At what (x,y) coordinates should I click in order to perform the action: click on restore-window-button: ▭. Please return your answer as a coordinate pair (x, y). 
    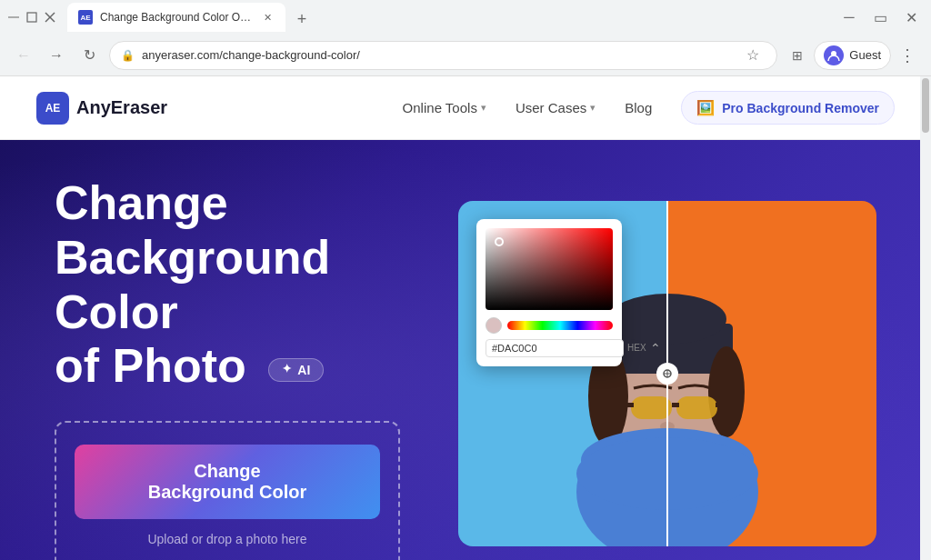
    Looking at the image, I should click on (880, 17).